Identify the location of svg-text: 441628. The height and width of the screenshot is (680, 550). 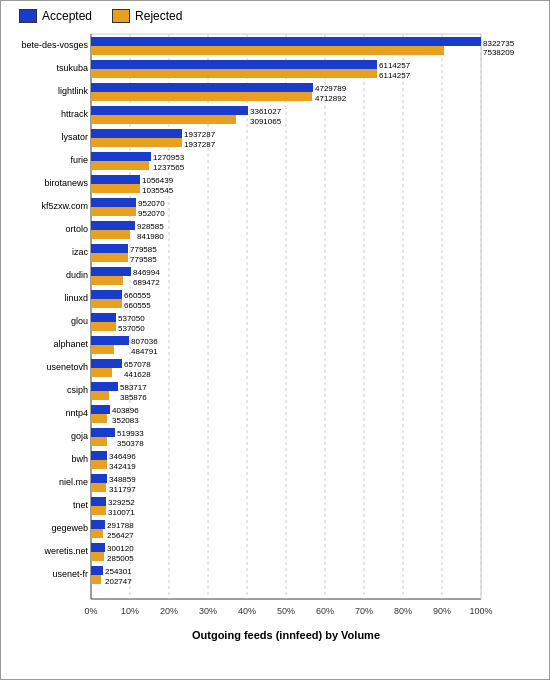
(138, 374).